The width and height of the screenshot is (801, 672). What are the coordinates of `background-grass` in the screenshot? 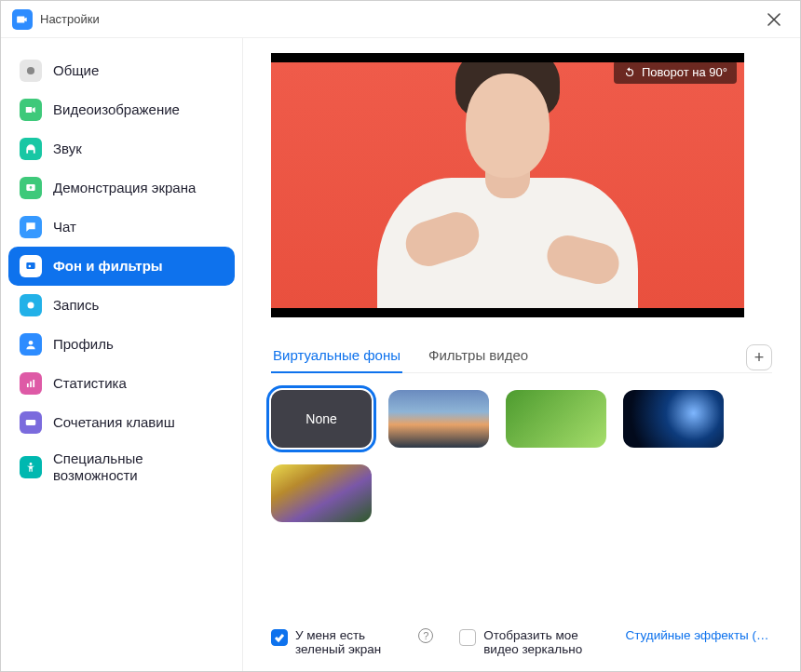 It's located at (556, 419).